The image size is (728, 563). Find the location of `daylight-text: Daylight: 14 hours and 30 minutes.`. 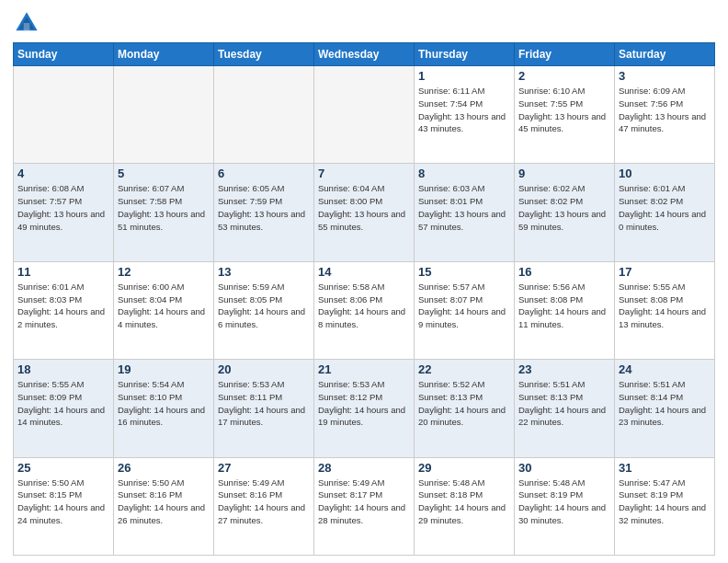

daylight-text: Daylight: 14 hours and 30 minutes. is located at coordinates (563, 513).